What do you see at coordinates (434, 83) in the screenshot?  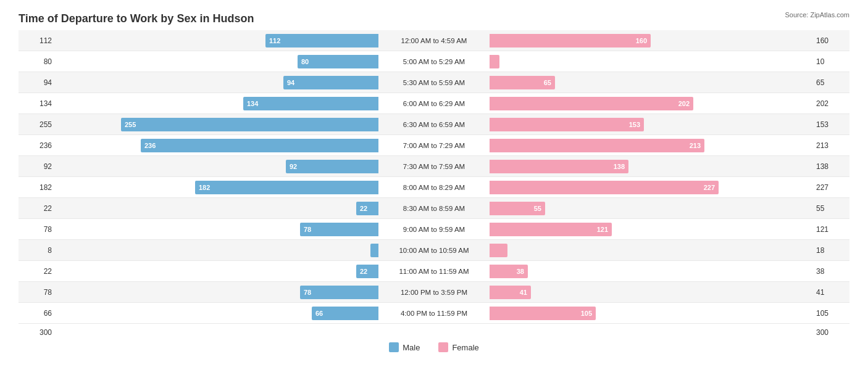 I see `time-label: 5:30 AM to 5:59 AM` at bounding box center [434, 83].